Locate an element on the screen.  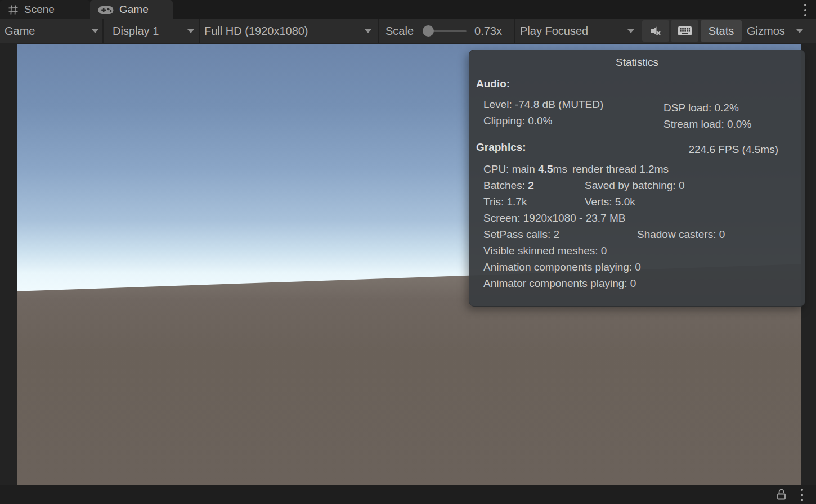
keyboard-shortcuts-button is located at coordinates (684, 31).